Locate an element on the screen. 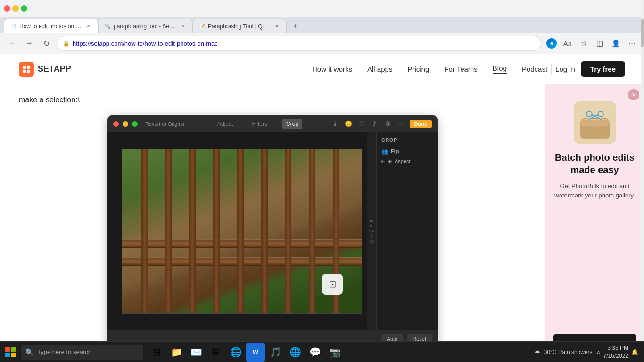 This screenshot has height=362, width=644. mac-close-btn is located at coordinates (116, 124).